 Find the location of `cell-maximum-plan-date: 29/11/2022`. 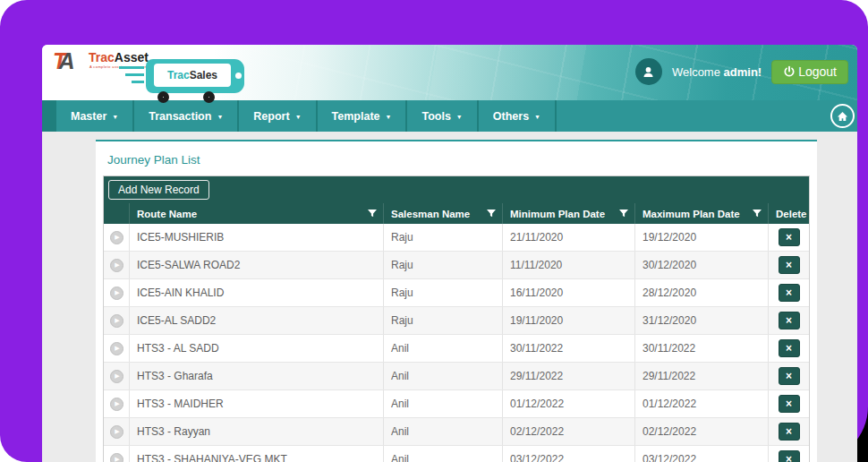

cell-maximum-plan-date: 29/11/2022 is located at coordinates (702, 376).